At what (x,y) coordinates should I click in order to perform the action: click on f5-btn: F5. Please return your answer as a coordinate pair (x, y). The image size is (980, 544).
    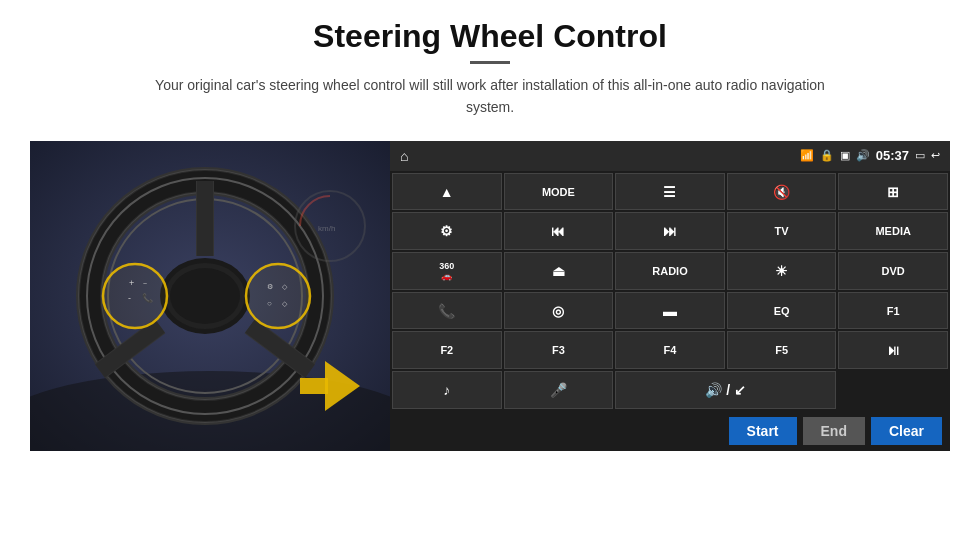
    Looking at the image, I should click on (782, 350).